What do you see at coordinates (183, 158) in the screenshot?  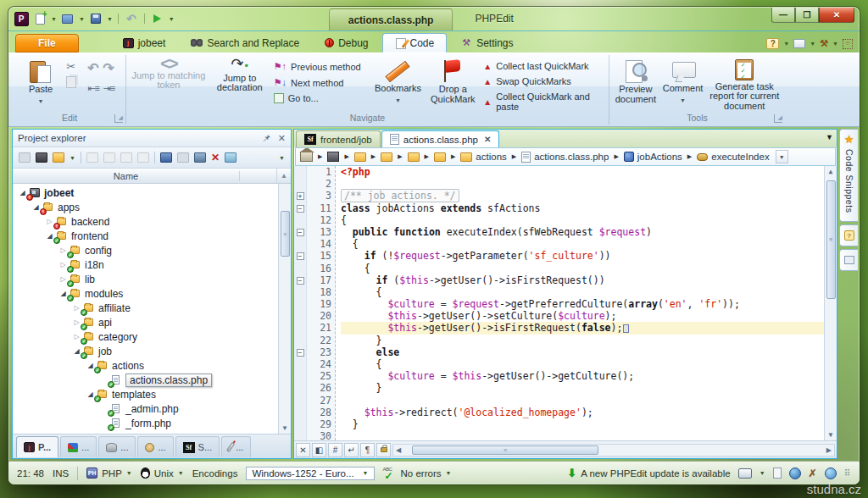 I see `refresh-icon` at bounding box center [183, 158].